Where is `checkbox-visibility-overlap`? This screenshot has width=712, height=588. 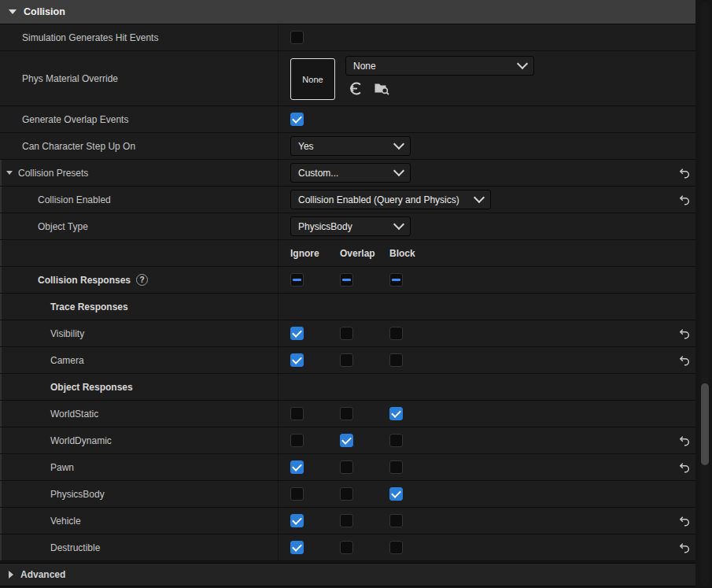 checkbox-visibility-overlap is located at coordinates (346, 334).